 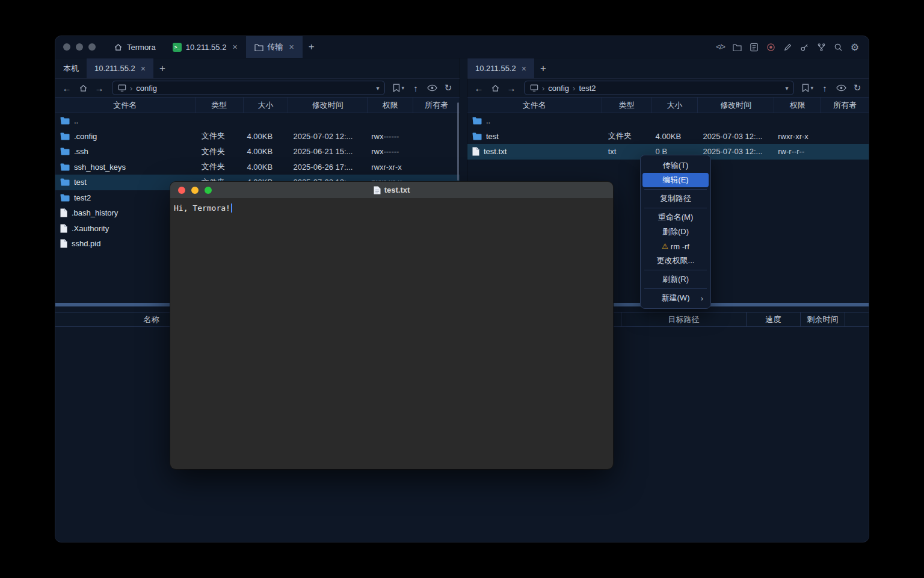 What do you see at coordinates (390, 167) in the screenshot?
I see `file-perm: rwxr-xr-x` at bounding box center [390, 167].